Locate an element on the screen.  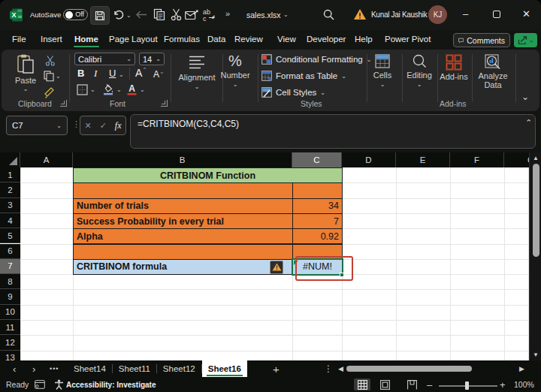
search-icon is located at coordinates (329, 15).